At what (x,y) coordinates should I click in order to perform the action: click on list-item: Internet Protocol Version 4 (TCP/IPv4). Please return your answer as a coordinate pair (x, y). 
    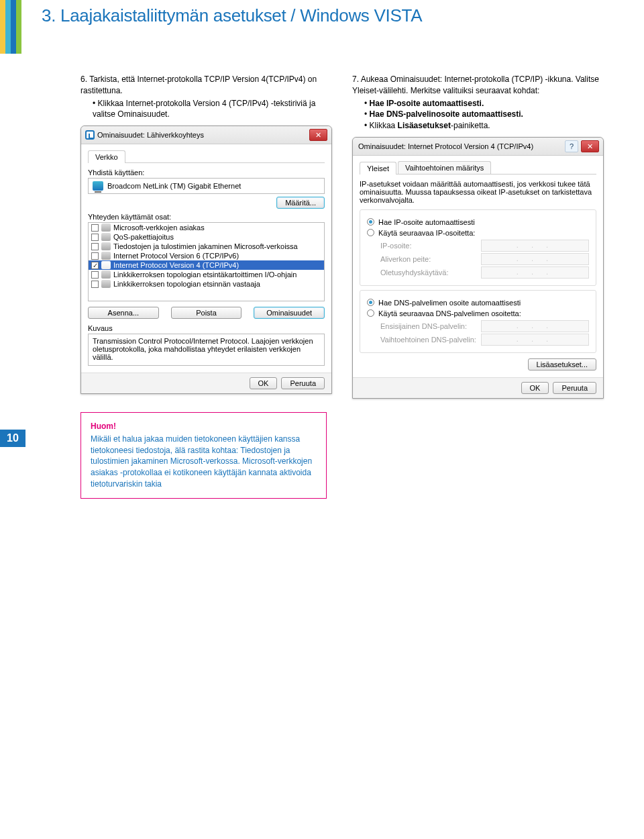
    Looking at the image, I should click on (207, 265).